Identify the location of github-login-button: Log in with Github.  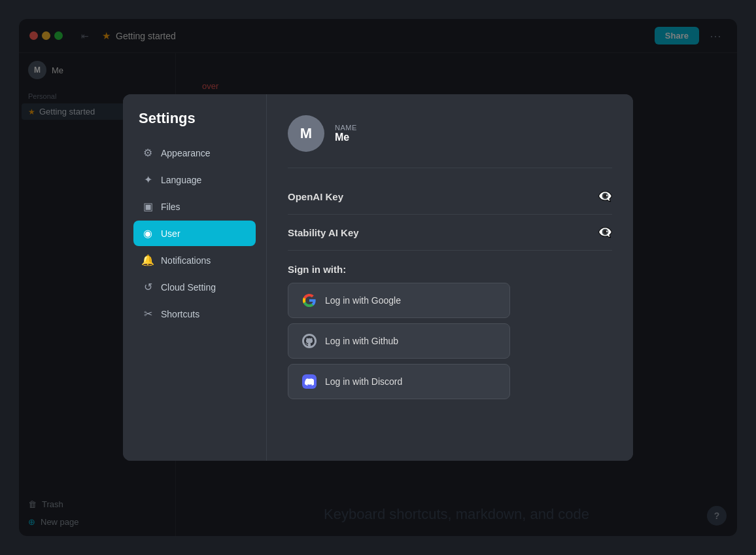
(399, 341).